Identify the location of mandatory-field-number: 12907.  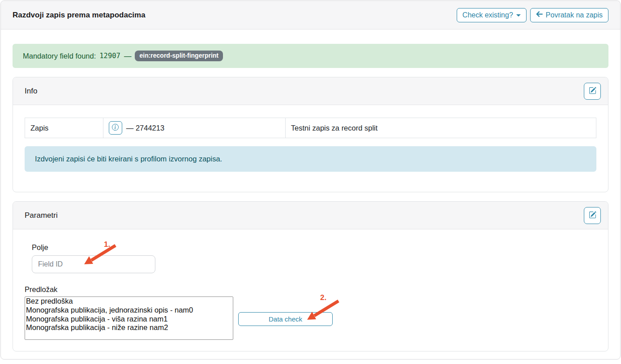
(110, 56).